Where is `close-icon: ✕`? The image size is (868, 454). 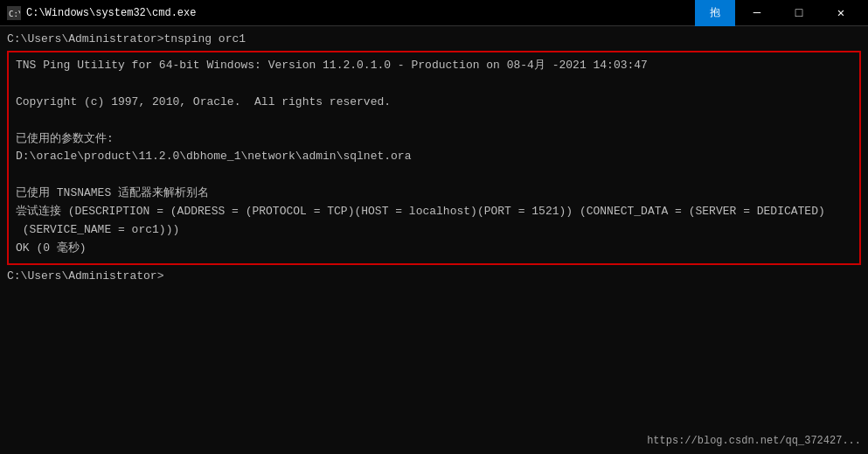
close-icon: ✕ is located at coordinates (841, 12).